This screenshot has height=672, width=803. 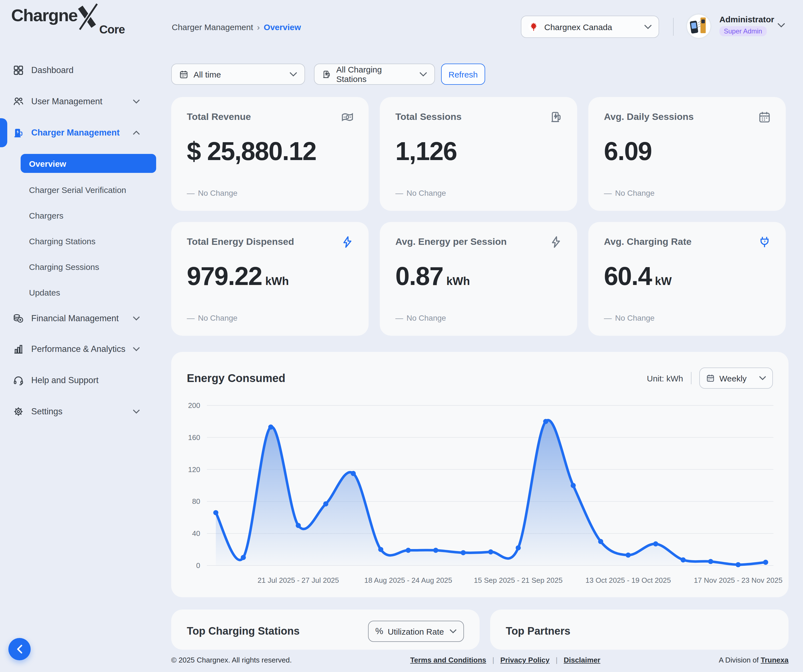 I want to click on breadcrumb-current: Overview, so click(x=282, y=27).